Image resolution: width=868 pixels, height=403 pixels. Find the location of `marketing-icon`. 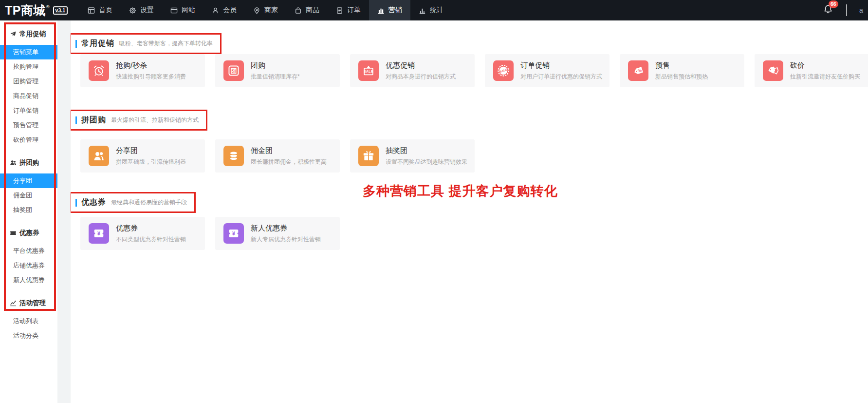

marketing-icon is located at coordinates (381, 11).